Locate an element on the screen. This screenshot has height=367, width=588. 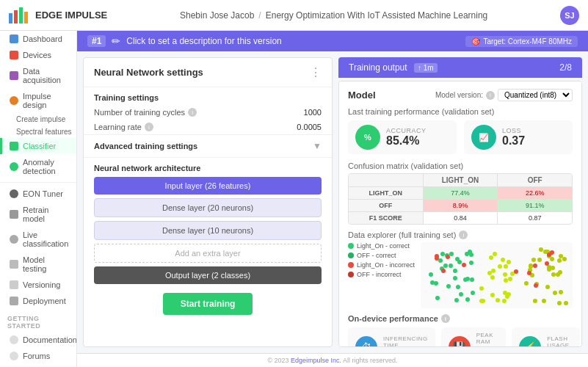
target-icon: 🎯 is located at coordinates (476, 41).